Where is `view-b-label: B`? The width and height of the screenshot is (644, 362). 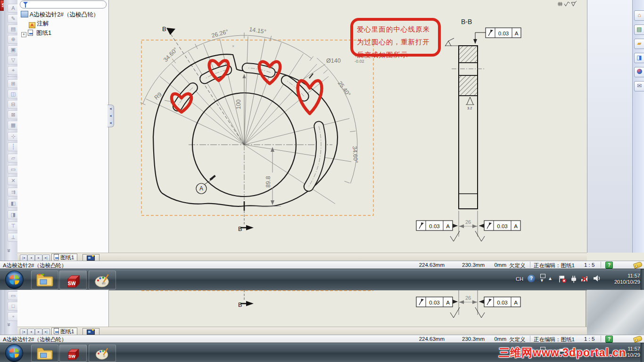
view-b-label: B is located at coordinates (240, 229).